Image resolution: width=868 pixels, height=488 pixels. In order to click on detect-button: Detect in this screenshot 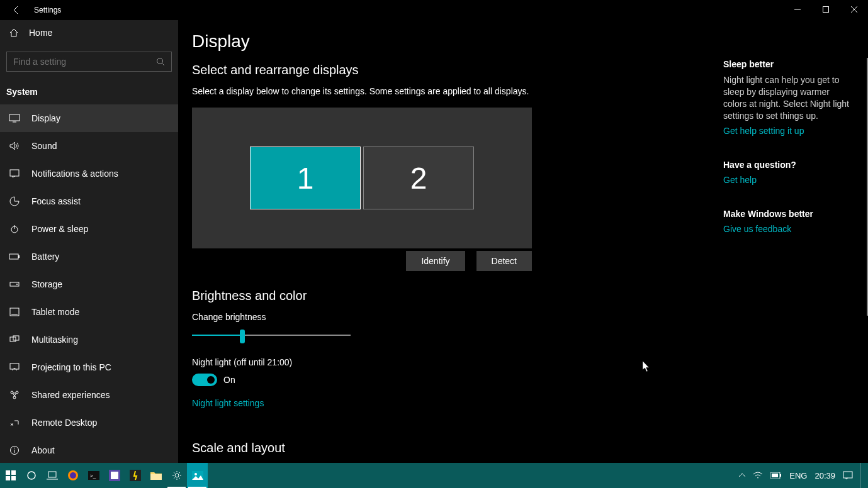, I will do `click(504, 261)`.